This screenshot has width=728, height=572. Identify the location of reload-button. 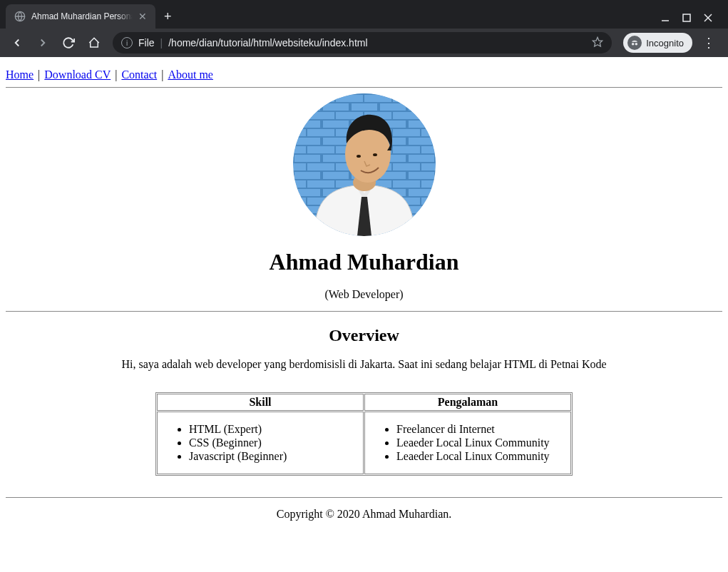
(68, 43).